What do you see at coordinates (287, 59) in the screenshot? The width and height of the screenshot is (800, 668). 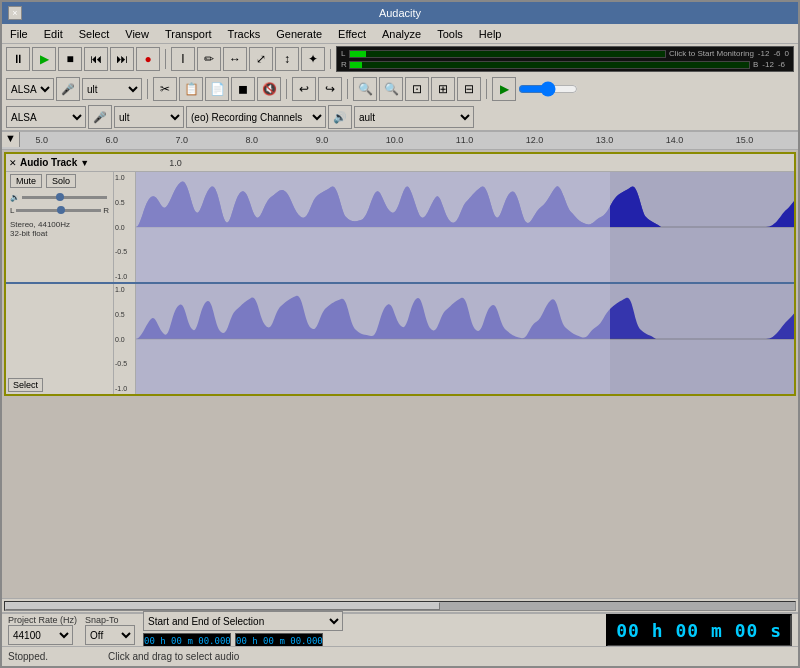 I see `tool-timeshift: ↕` at bounding box center [287, 59].